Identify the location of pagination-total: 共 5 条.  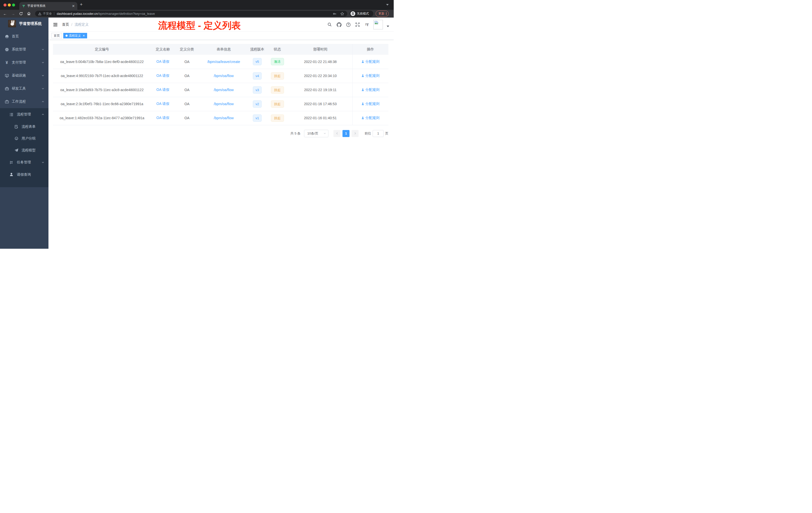
(295, 133).